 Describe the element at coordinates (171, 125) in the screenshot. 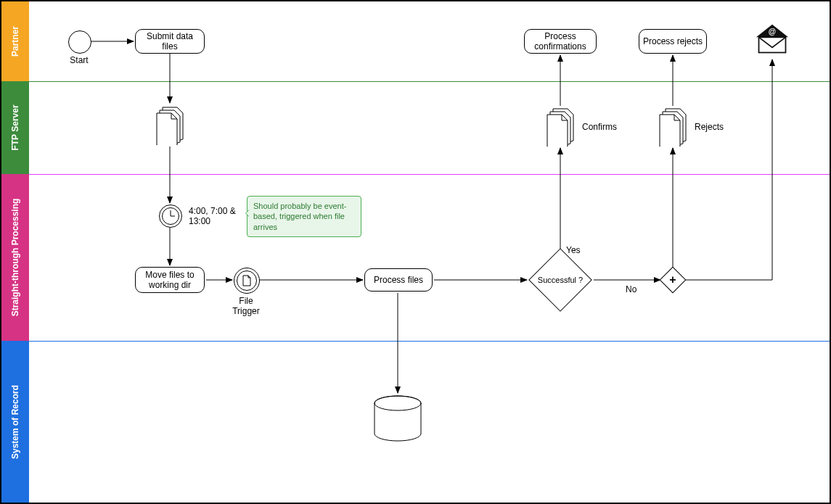

I see `docs-inbound` at that location.